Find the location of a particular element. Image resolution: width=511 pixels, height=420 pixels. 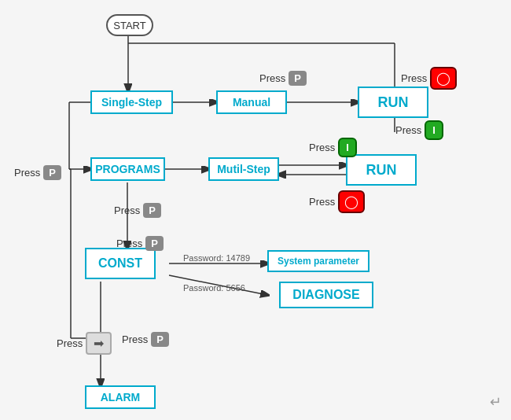

const-box: CONST is located at coordinates (120, 263).